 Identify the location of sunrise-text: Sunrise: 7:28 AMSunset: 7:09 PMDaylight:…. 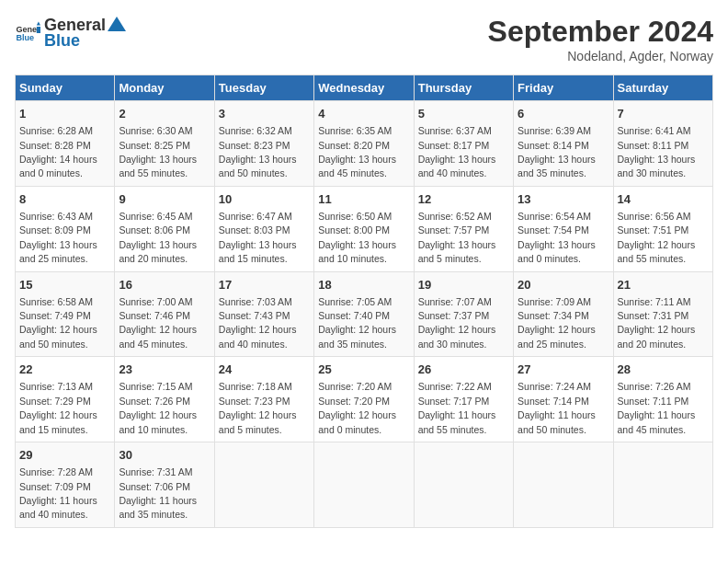
(59, 493).